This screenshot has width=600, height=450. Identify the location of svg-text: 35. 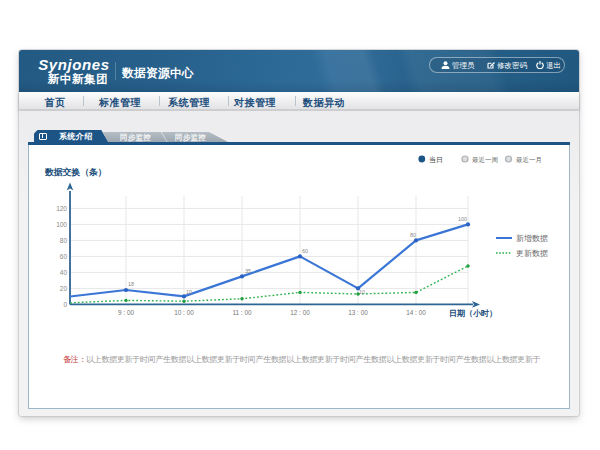
(248, 271).